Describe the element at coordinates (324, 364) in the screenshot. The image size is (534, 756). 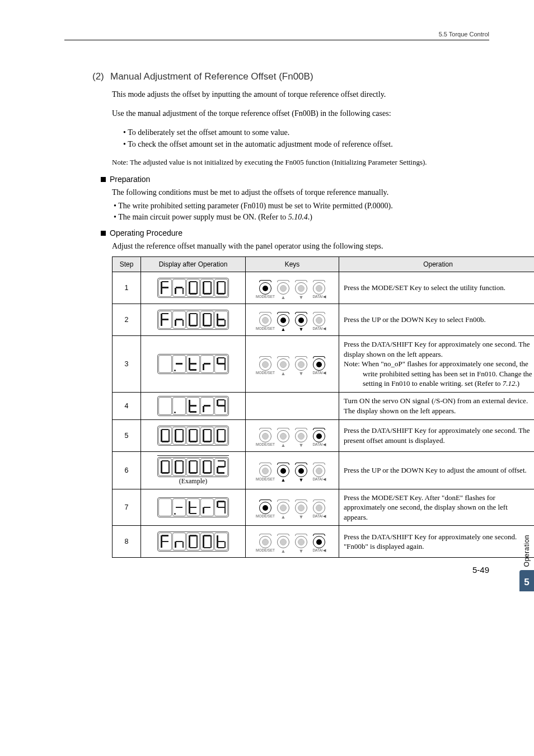
I see `table-row: 3MODE/SET▲▼DATA/◀Press the DATA/SHIFT Ke…` at that location.